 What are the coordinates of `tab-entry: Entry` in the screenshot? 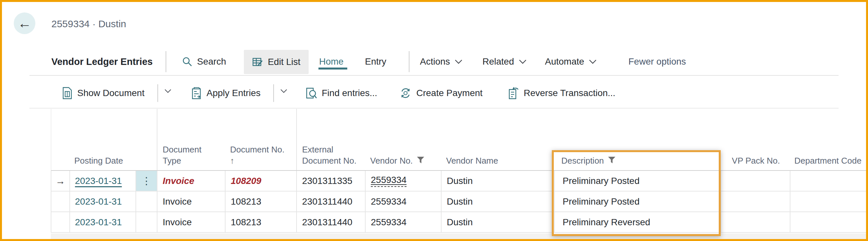 It's located at (375, 61).